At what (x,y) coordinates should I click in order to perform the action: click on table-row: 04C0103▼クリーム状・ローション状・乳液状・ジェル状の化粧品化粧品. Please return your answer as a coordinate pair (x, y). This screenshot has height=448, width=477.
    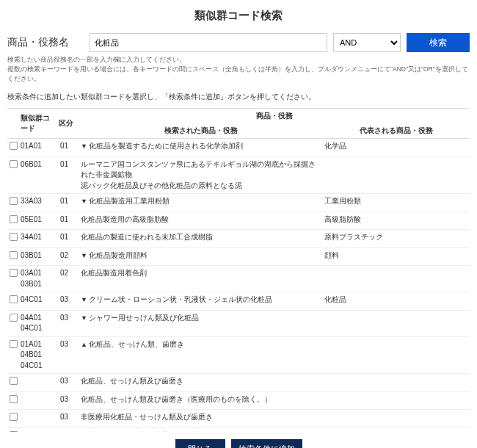
    Looking at the image, I should click on (238, 301).